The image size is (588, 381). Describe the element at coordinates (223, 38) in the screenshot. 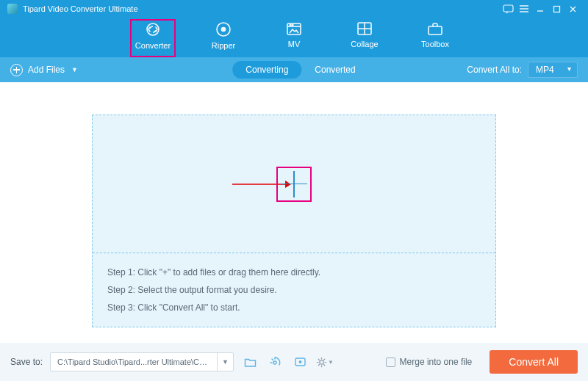

I see `nav-ripper: Ripper` at that location.